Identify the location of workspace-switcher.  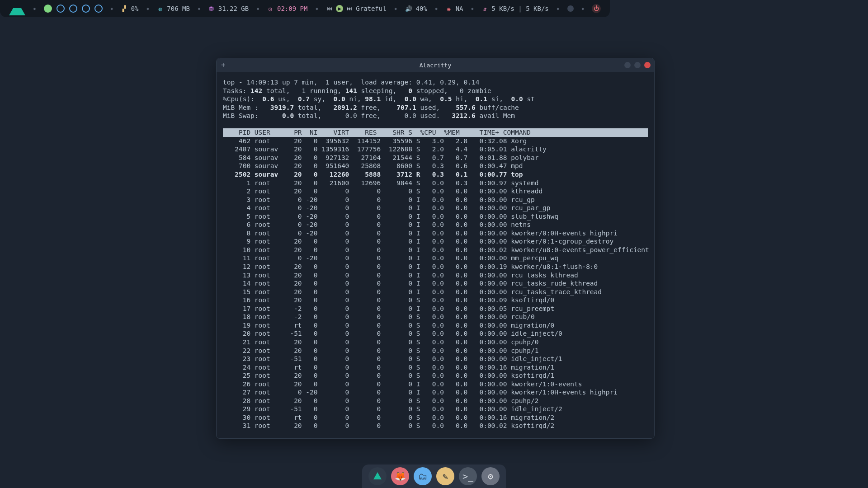
(73, 9).